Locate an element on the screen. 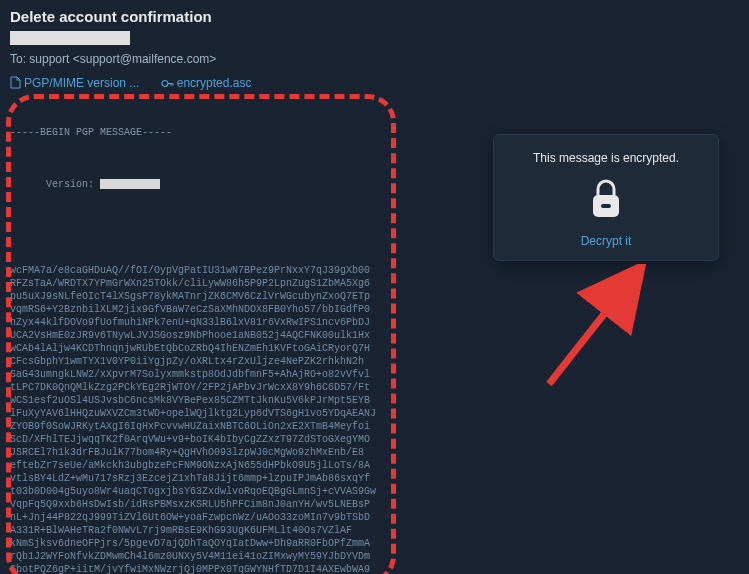  encrypted-message-text: This message is encrypted. is located at coordinates (606, 158).